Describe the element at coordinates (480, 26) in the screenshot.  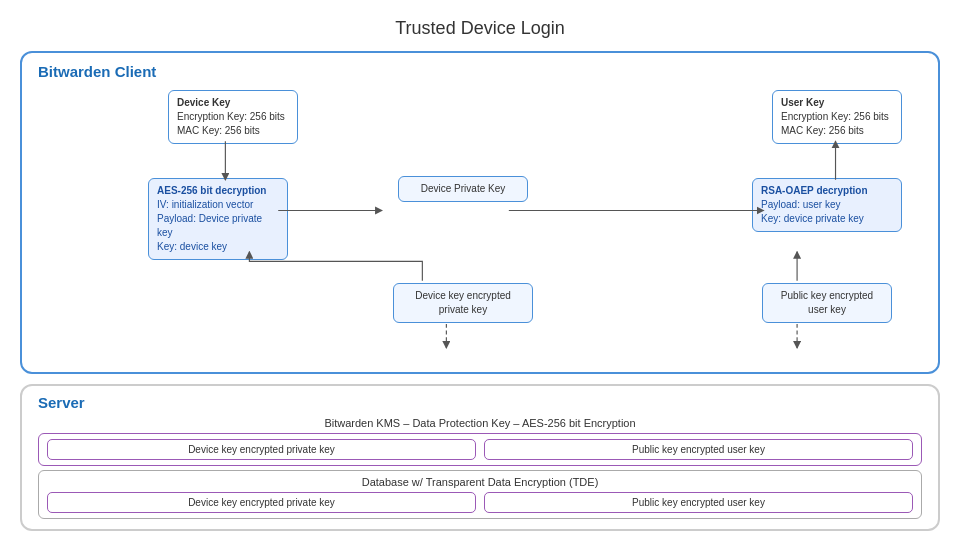
I see `page-title: Trusted Device Login` at that location.